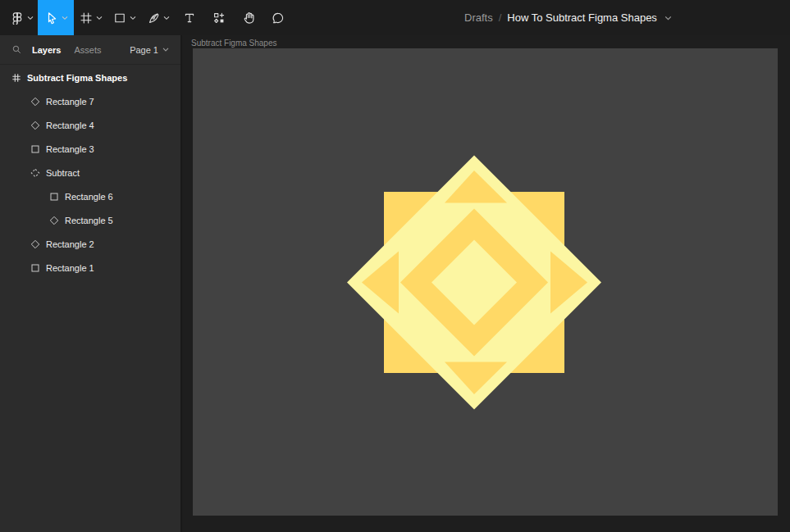 Image resolution: width=790 pixels, height=532 pixels. What do you see at coordinates (89, 221) in the screenshot?
I see `layer-label: Rectangle 5` at bounding box center [89, 221].